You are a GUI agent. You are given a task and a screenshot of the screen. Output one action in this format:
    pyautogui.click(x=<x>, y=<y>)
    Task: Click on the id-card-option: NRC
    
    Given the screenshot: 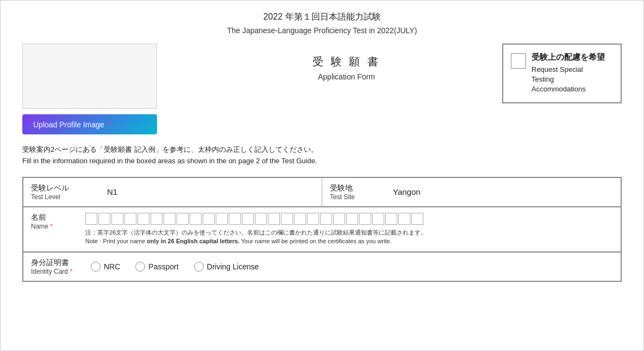 What is the action you would take?
    pyautogui.click(x=105, y=267)
    